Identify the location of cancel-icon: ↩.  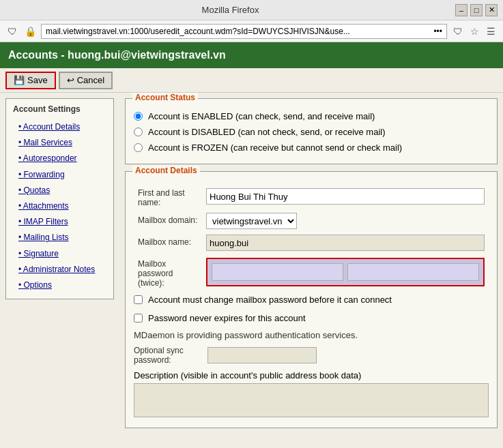
(71, 80).